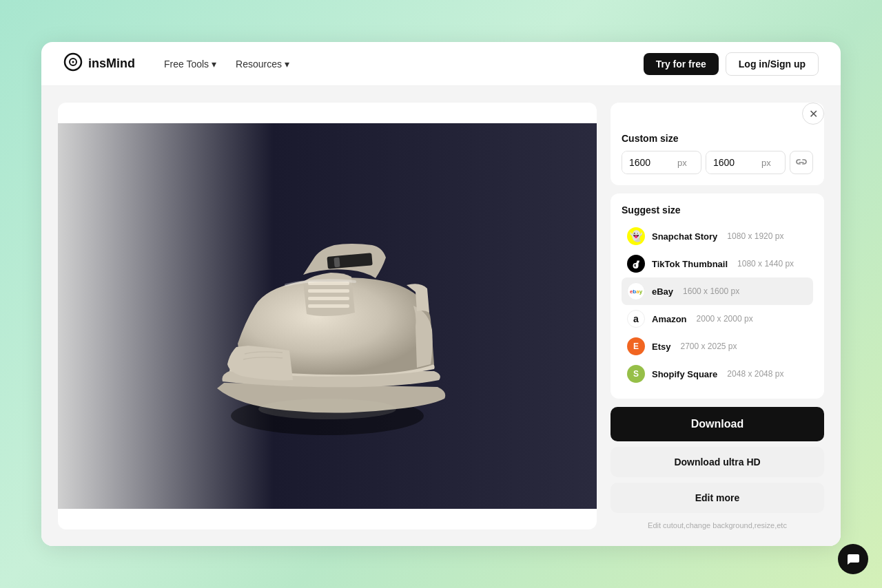  I want to click on logo-icon, so click(73, 63).